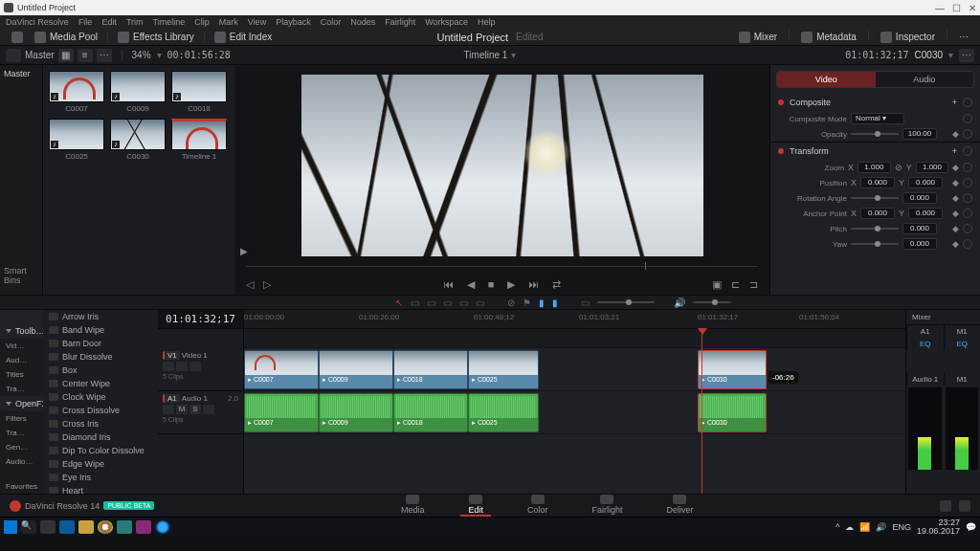  What do you see at coordinates (331, 22) in the screenshot?
I see `menu-item: Color` at bounding box center [331, 22].